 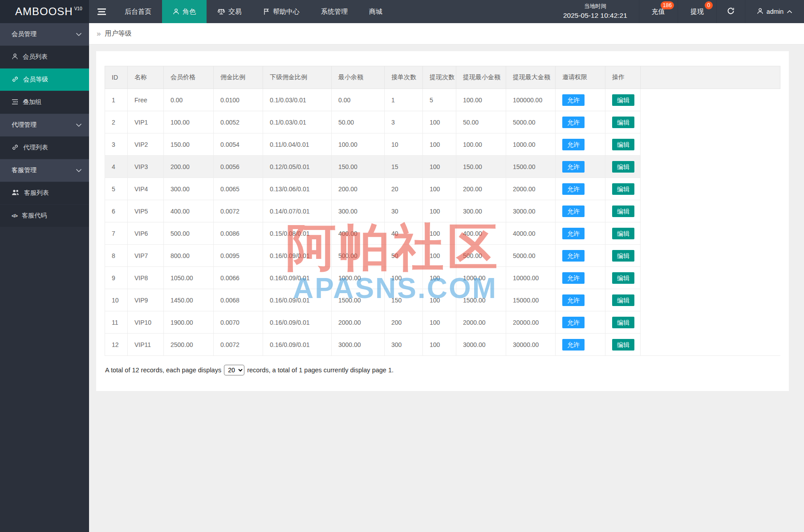 I want to click on column-header-order-count: 接单次数, so click(x=404, y=77).